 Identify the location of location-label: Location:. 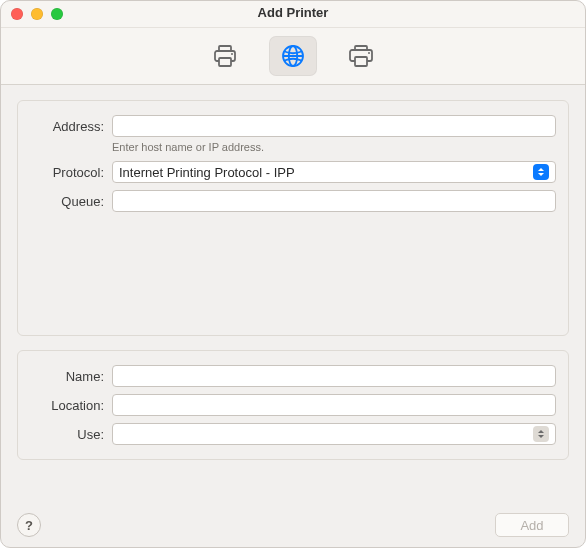
(71, 406).